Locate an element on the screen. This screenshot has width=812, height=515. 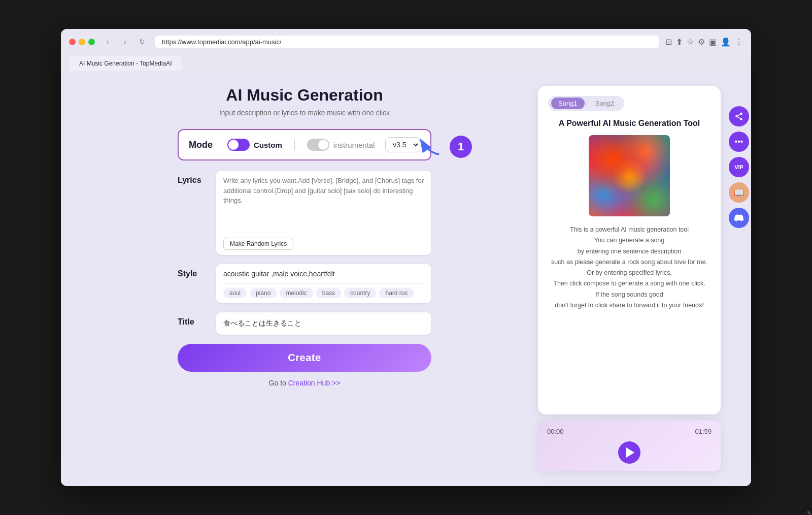
instrumental-toggle-knob is located at coordinates (323, 145).